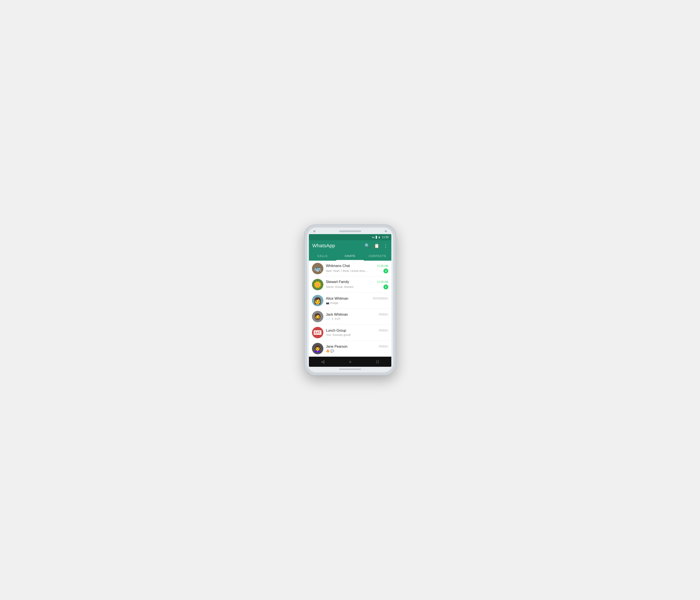  I want to click on chat-preview-jane: 🔥 💬, so click(357, 351).